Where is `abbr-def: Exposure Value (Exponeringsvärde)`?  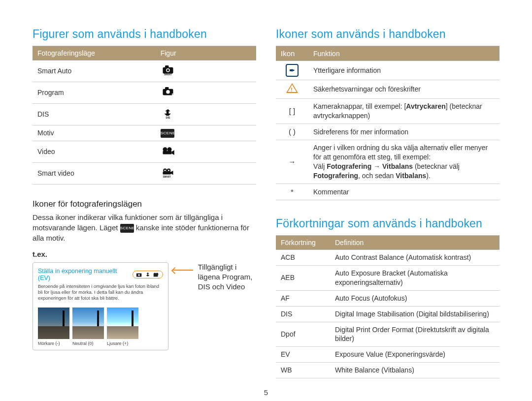 abbr-def: Exposure Value (Exponeringsvärde) is located at coordinates (415, 355).